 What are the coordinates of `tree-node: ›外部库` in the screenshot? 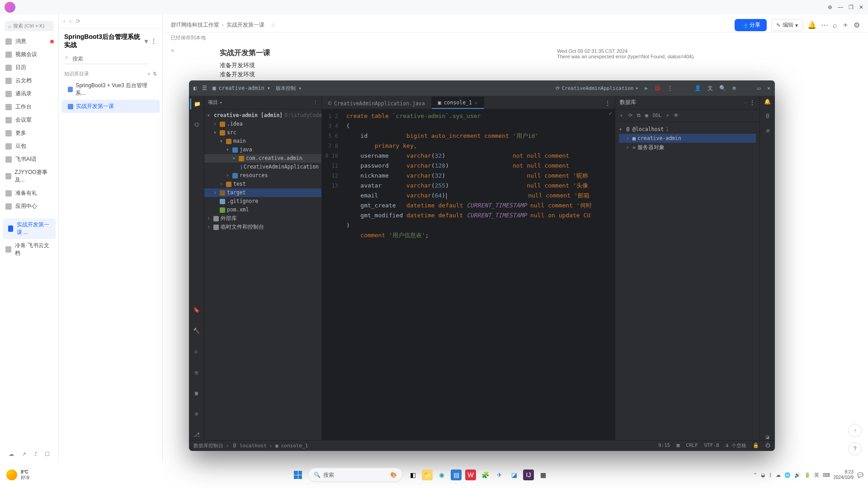 It's located at (263, 219).